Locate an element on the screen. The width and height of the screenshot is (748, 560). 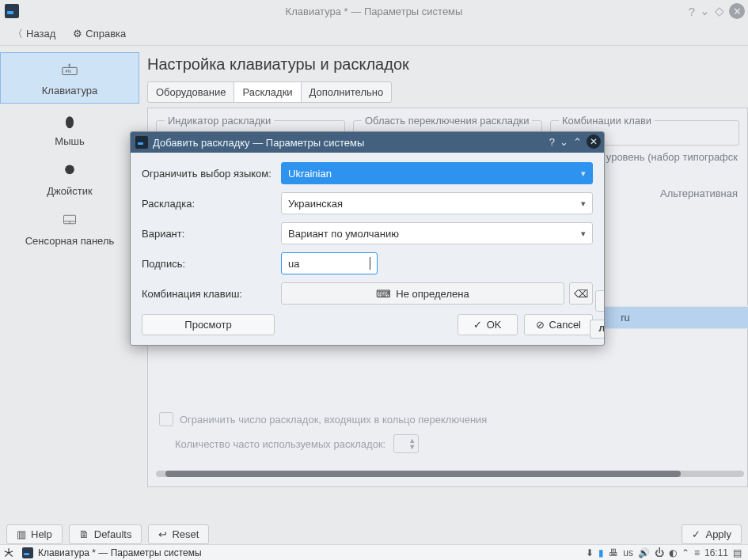
tray-panel-icon: ▤ is located at coordinates (738, 553).